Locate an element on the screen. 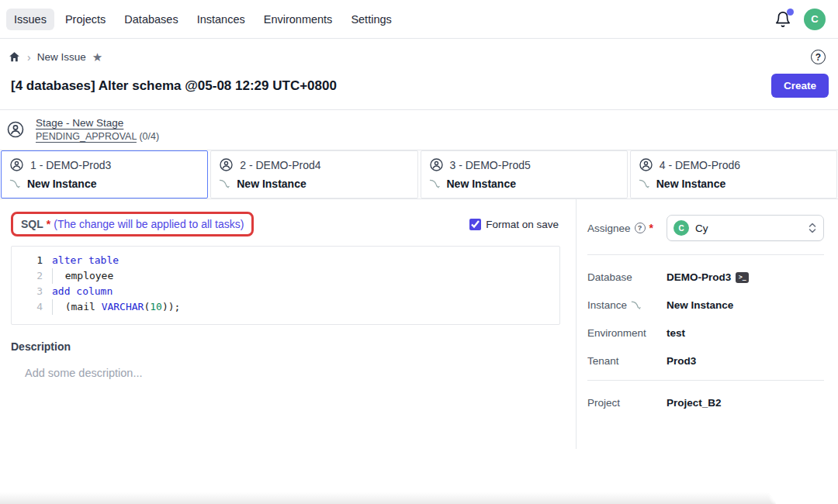  nav-item-issues: Issues is located at coordinates (30, 19).